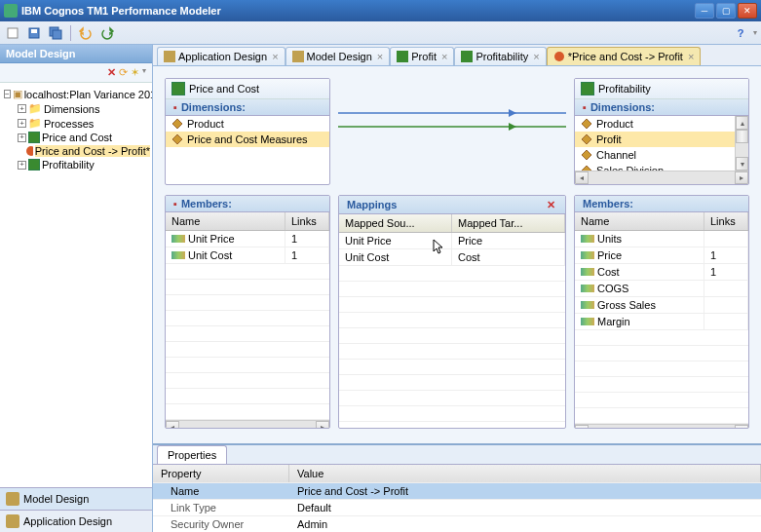 This screenshot has width=761, height=532. Describe the element at coordinates (452, 257) in the screenshot. I see `mapping-row: Unit CostCost` at that location.